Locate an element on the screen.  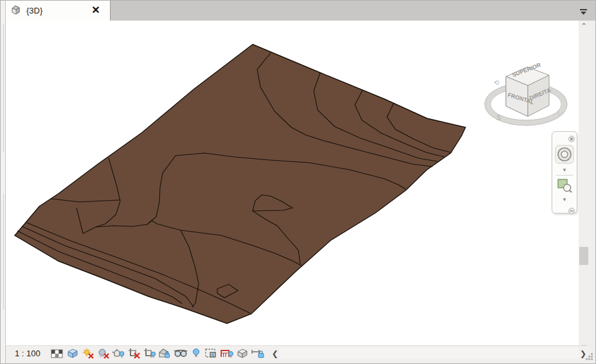
vertical-scrollbar: ⌃ ⌄ is located at coordinates (584, 185).